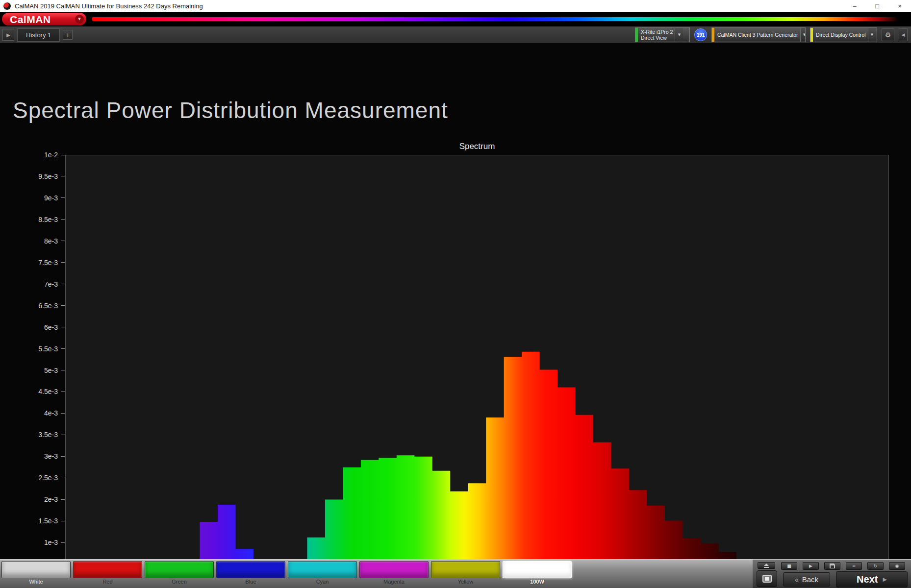 The height and width of the screenshot is (588, 911). What do you see at coordinates (38, 35) in the screenshot?
I see `tab-history-1: History 1` at bounding box center [38, 35].